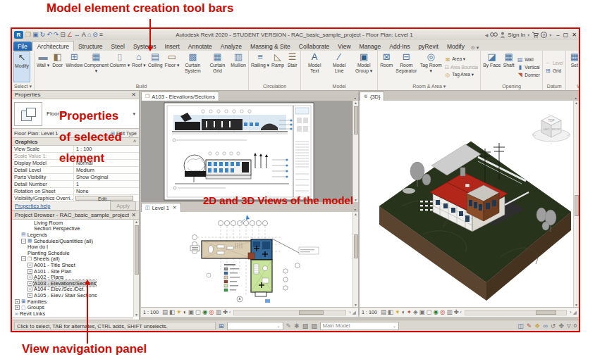  I want to click on browser-scrollbar: ▲ ▼, so click(136, 268).